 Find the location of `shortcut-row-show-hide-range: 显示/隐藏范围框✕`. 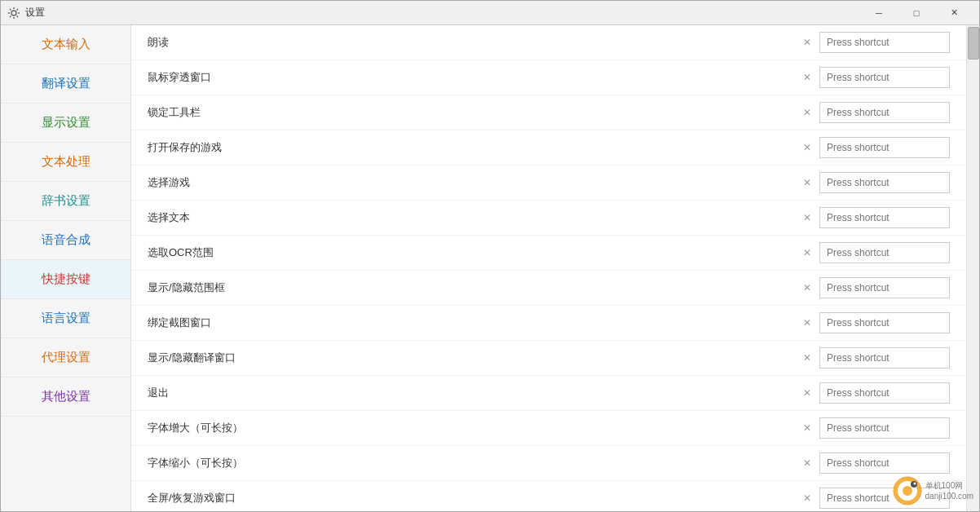

shortcut-row-show-hide-range: 显示/隐藏范围框✕ is located at coordinates (549, 289).